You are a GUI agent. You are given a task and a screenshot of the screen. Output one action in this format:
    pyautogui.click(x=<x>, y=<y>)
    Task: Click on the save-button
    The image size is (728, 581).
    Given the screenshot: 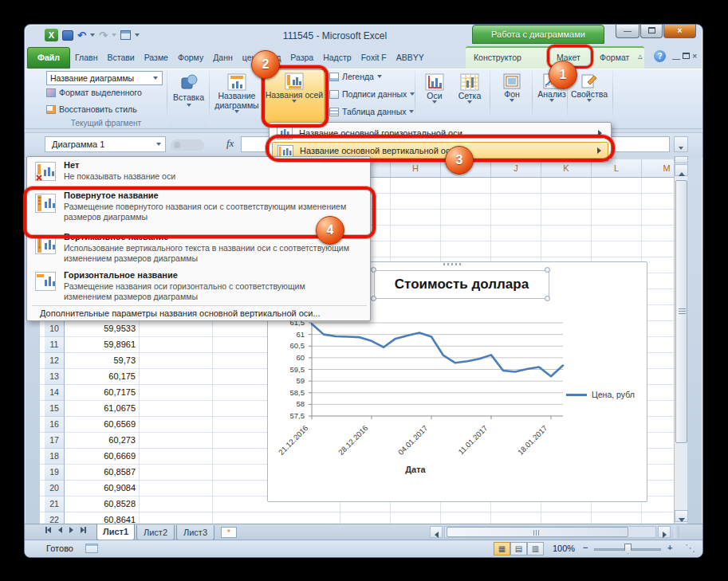 What is the action you would take?
    pyautogui.click(x=68, y=35)
    